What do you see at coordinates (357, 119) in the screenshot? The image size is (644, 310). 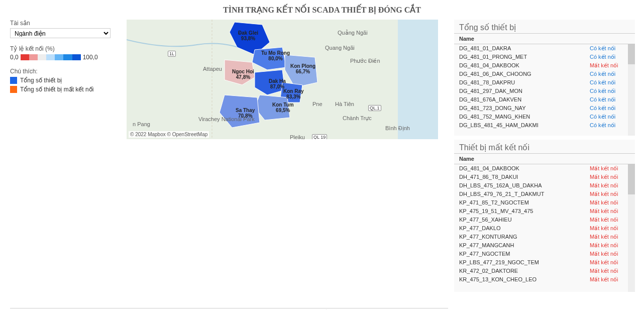 I see `map-city-label: Chành Trực` at bounding box center [357, 119].